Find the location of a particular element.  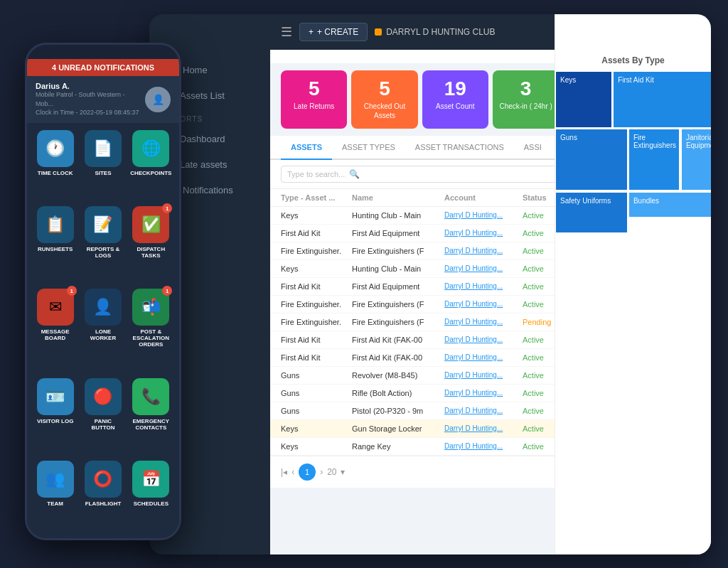

app-icon-post-escalation: 📬 1 is located at coordinates (151, 307).